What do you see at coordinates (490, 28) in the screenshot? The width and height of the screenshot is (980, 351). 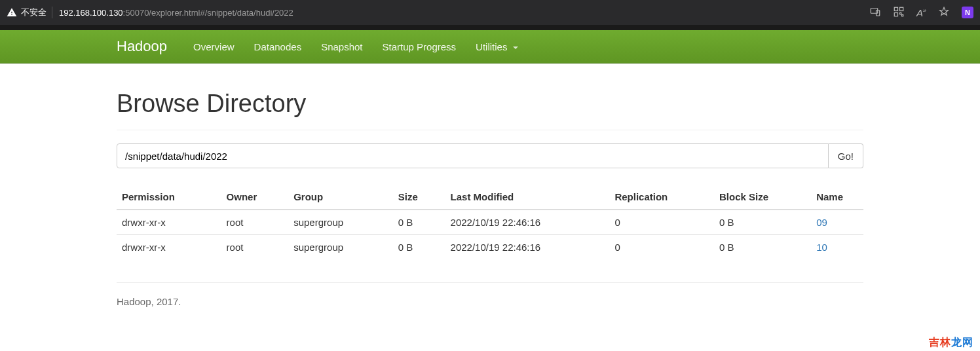 I see `tab-strip` at bounding box center [490, 28].